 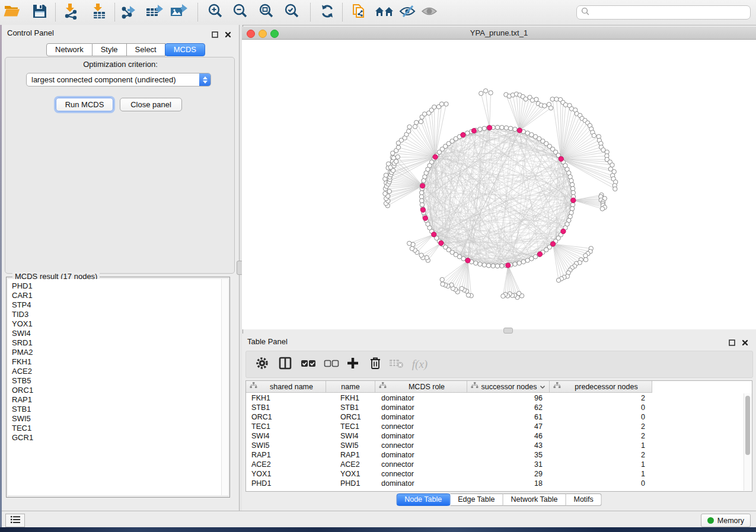 What do you see at coordinates (748, 425) in the screenshot?
I see `table-scrollbar-thumb` at bounding box center [748, 425].